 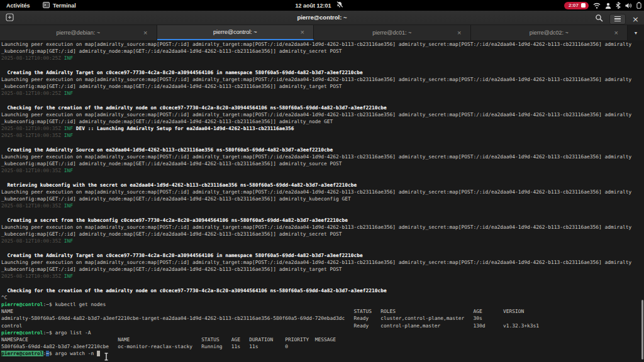 I want to click on terminal-line: NAME STATUS ROLES AGE VERSION, so click(x=323, y=312).